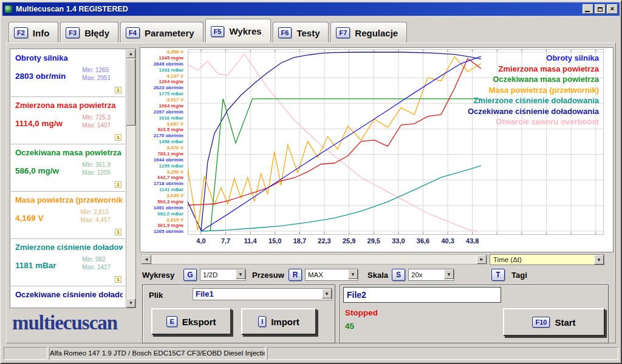 This screenshot has width=622, height=364. Describe the element at coordinates (162, 178) in the screenshot. I see `y-axis-label: 642,7 mg/w` at that location.